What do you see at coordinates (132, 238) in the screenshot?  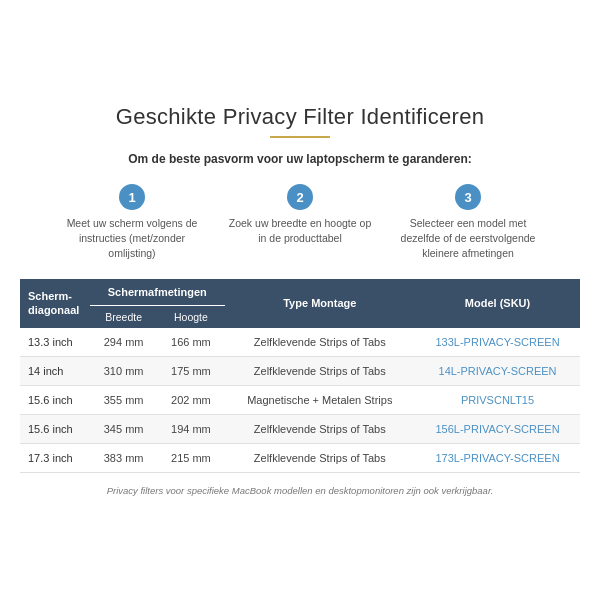 I see `step-1-text: Meet uw scherm volgens de instructies (m…` at bounding box center [132, 238].